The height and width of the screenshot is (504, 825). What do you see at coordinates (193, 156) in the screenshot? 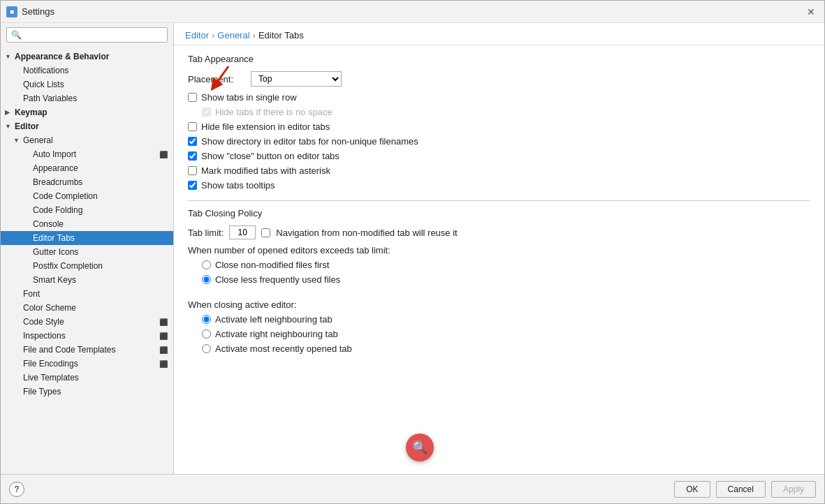
I see `checkbox-show-close-btn` at bounding box center [193, 156].